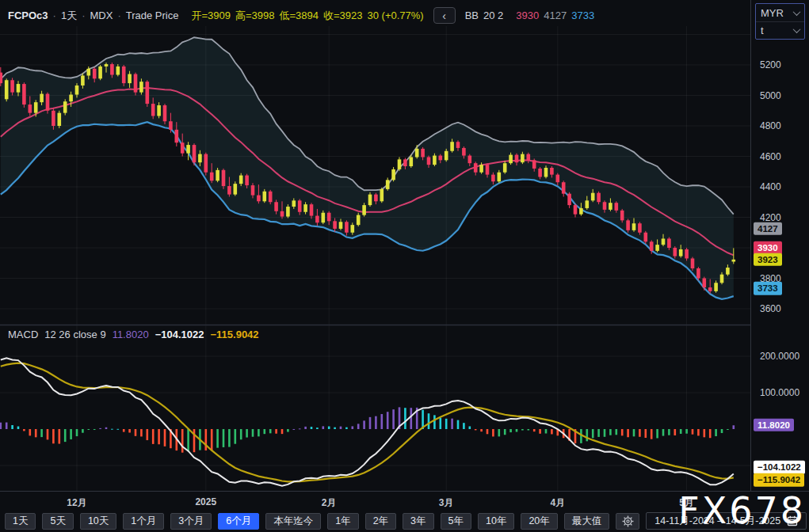  Describe the element at coordinates (191, 521) in the screenshot. I see `range-button-3个月: 3个月` at that location.